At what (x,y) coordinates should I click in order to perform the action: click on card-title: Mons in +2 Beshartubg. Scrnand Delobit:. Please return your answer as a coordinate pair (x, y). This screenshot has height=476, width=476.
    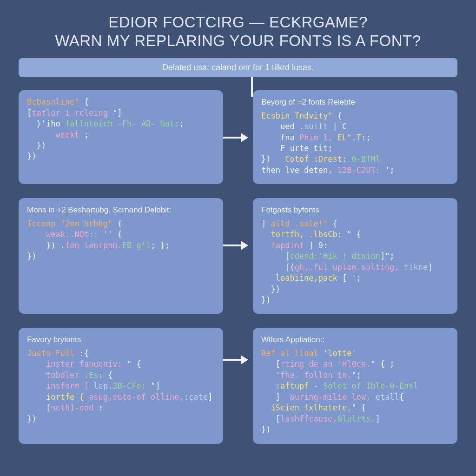
    Looking at the image, I should click on (121, 210).